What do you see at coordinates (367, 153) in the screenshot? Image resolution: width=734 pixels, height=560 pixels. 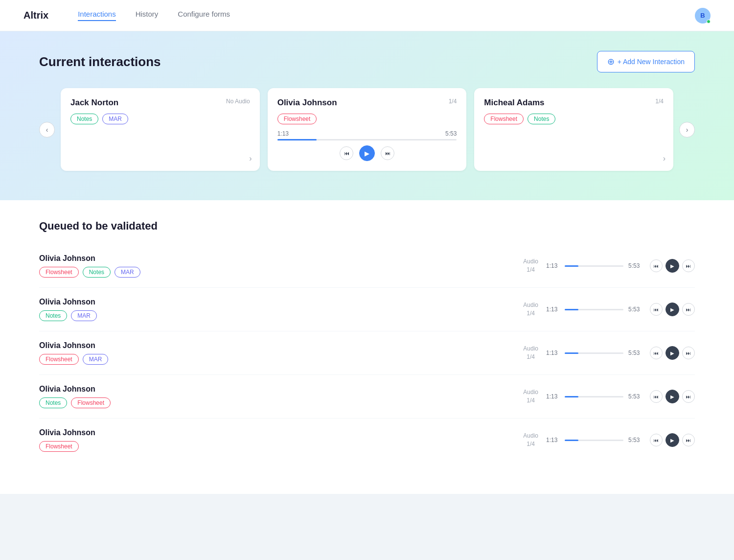 I see `player-controls: ⏮ ▶ ⏭` at bounding box center [367, 153].